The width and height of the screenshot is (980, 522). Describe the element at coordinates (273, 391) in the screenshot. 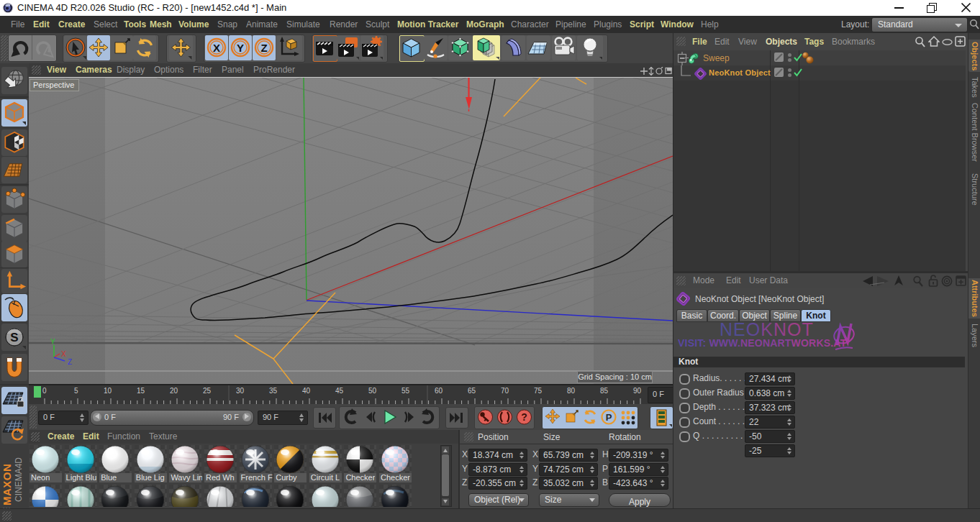

I see `svg-text: 35` at that location.